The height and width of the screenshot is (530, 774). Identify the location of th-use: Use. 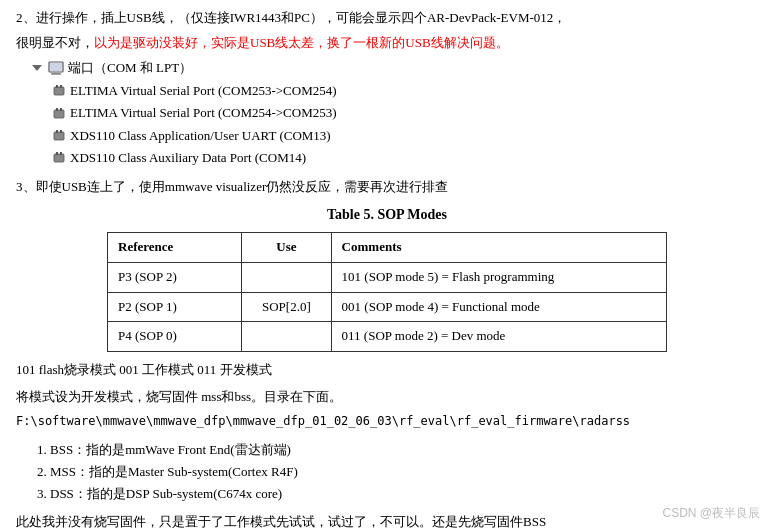
(286, 247).